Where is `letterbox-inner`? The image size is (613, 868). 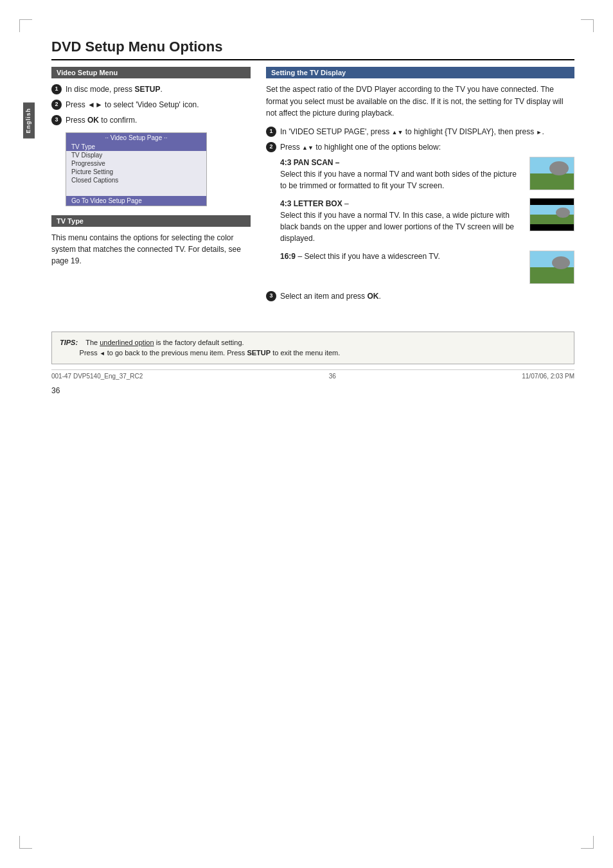
letterbox-inner is located at coordinates (552, 215).